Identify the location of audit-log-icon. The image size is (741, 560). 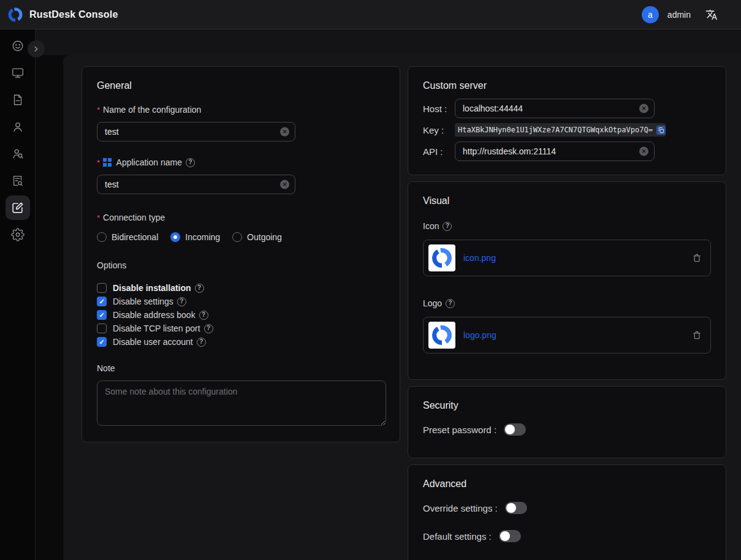
(18, 181).